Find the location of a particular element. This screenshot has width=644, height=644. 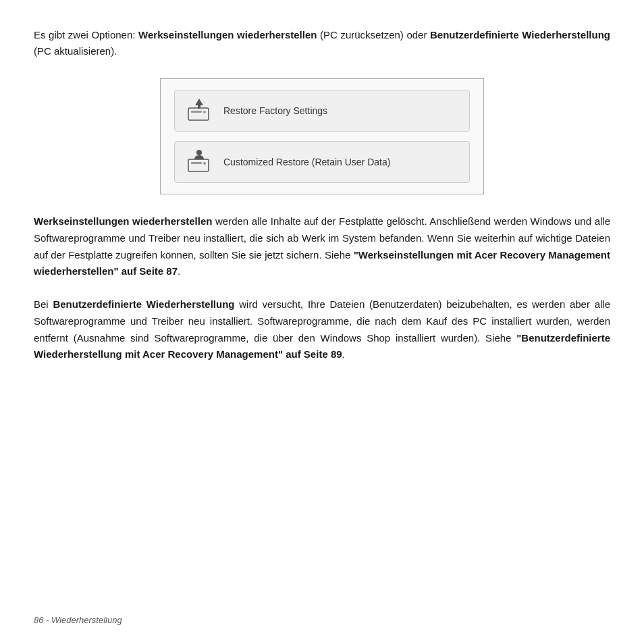

page-footer: 86 - Wiederherstellung is located at coordinates (78, 620).